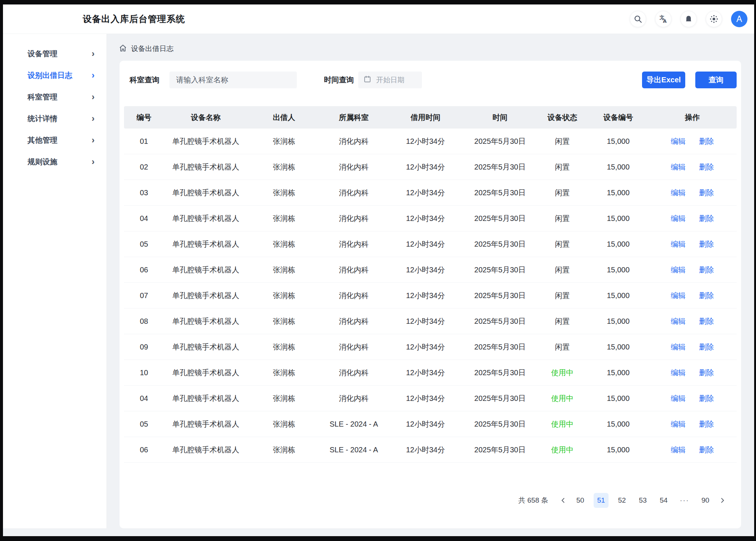  What do you see at coordinates (618, 118) in the screenshot?
I see `col-device-number: 设备编号` at bounding box center [618, 118].